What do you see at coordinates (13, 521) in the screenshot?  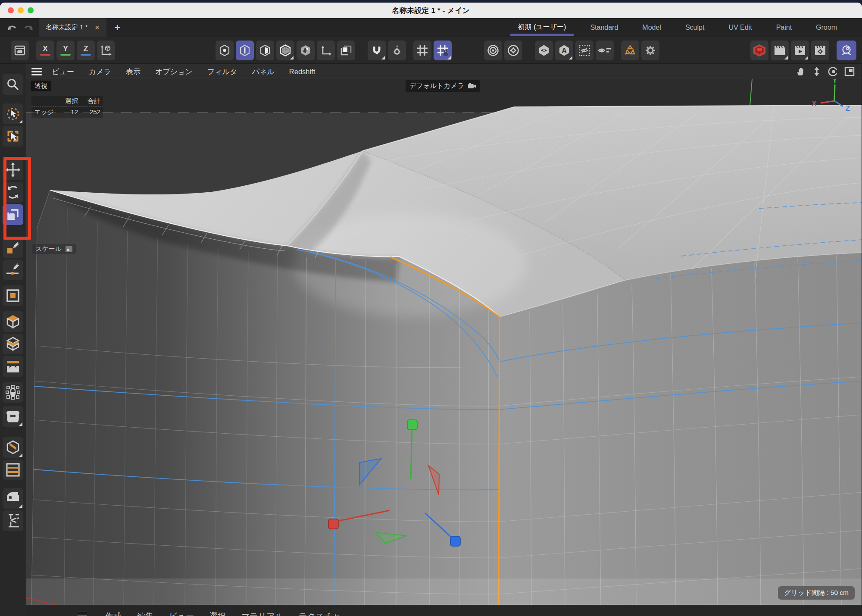 I see `set-flow-tool` at bounding box center [13, 521].